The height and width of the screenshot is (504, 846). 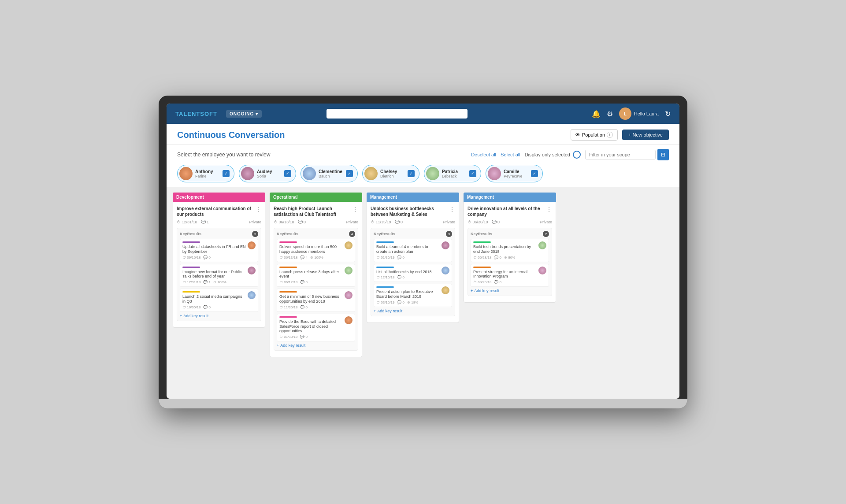 What do you see at coordinates (610, 114) in the screenshot?
I see `gear-icon: ⚙` at bounding box center [610, 114].